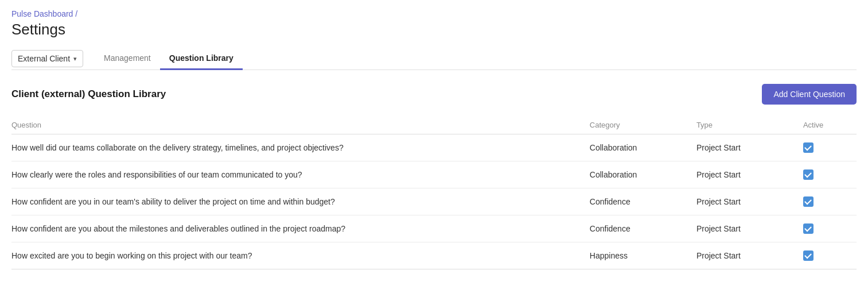  I want to click on add-client-question-button: Add Client Question, so click(809, 94).